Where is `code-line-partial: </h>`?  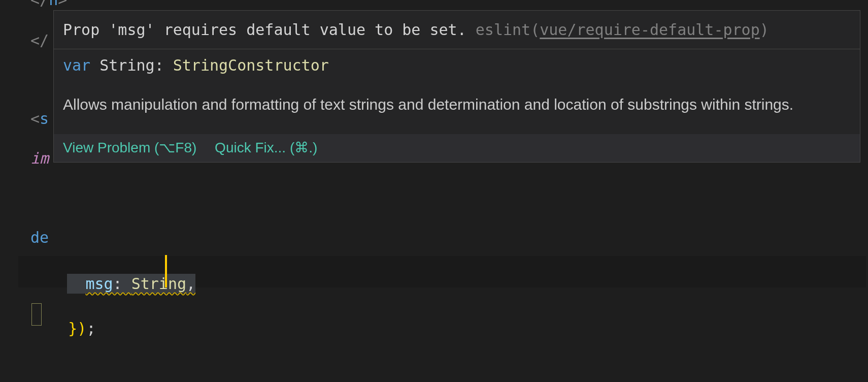 code-line-partial: </h> is located at coordinates (49, 4).